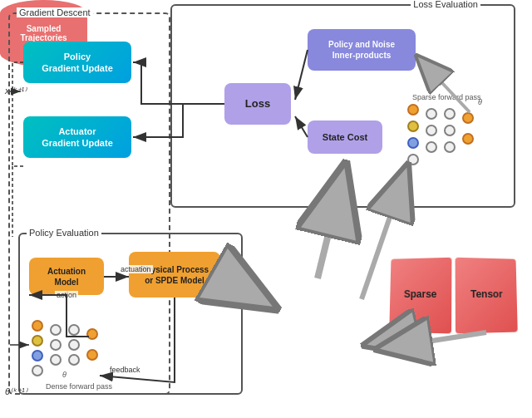 The width and height of the screenshot is (532, 418). Describe the element at coordinates (480, 102) in the screenshot. I see `theta-top-label: θ` at that location.